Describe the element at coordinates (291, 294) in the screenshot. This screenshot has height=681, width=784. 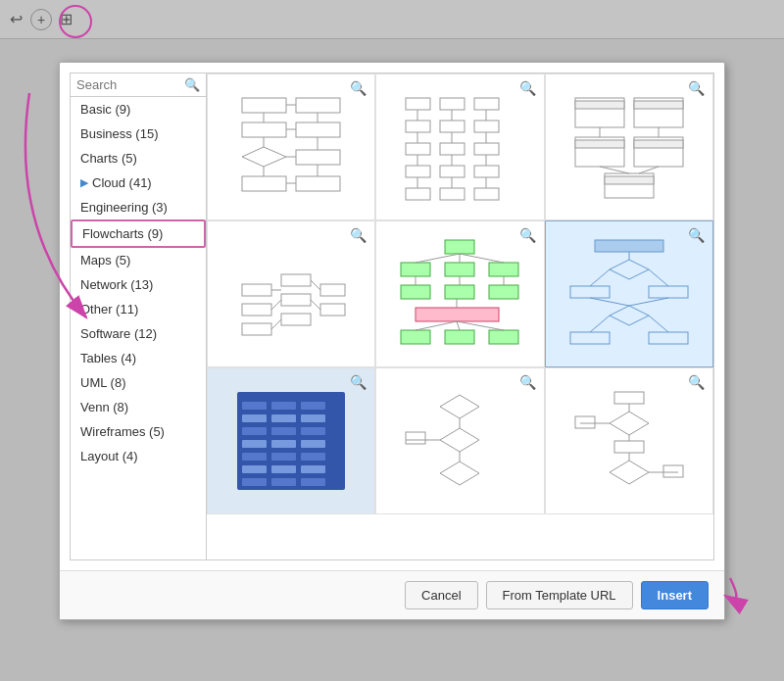
I see `template-thumb-4: 🔍` at that location.